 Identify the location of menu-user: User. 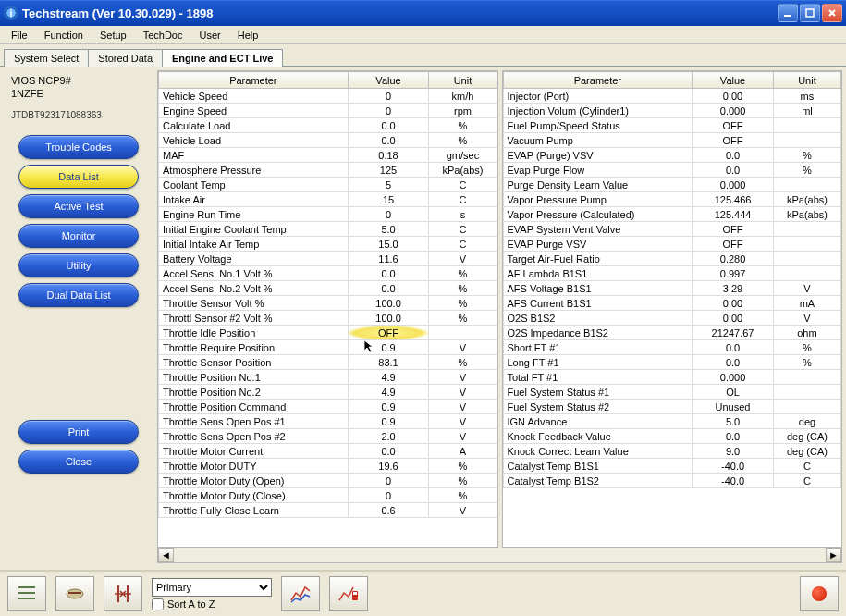
(209, 35).